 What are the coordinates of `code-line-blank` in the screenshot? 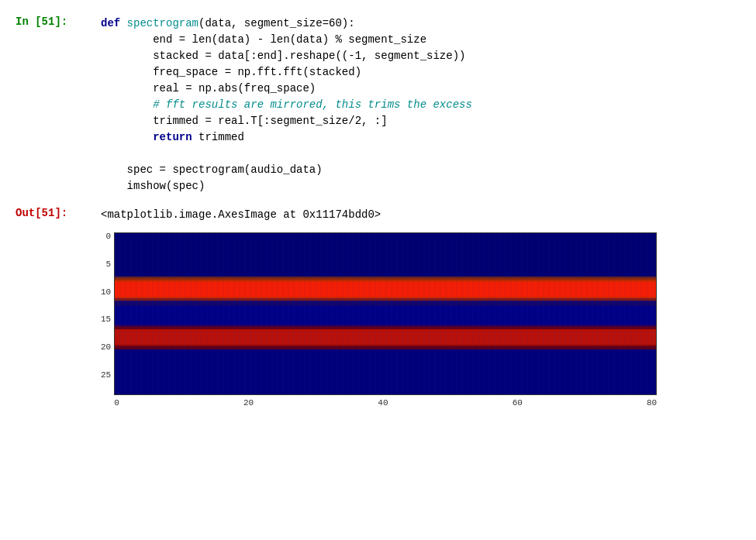 It's located at (426, 153).